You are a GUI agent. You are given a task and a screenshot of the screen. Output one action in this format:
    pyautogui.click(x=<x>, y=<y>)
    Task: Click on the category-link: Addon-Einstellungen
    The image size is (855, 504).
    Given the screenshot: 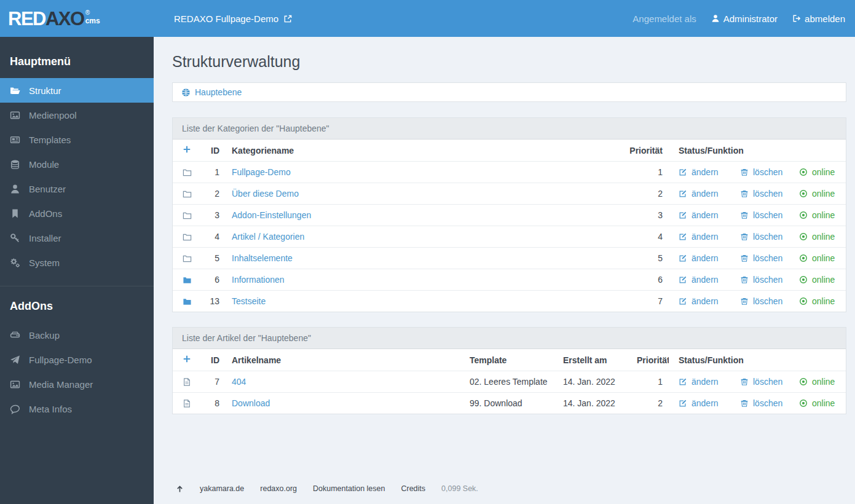 What is the action you would take?
    pyautogui.click(x=272, y=215)
    